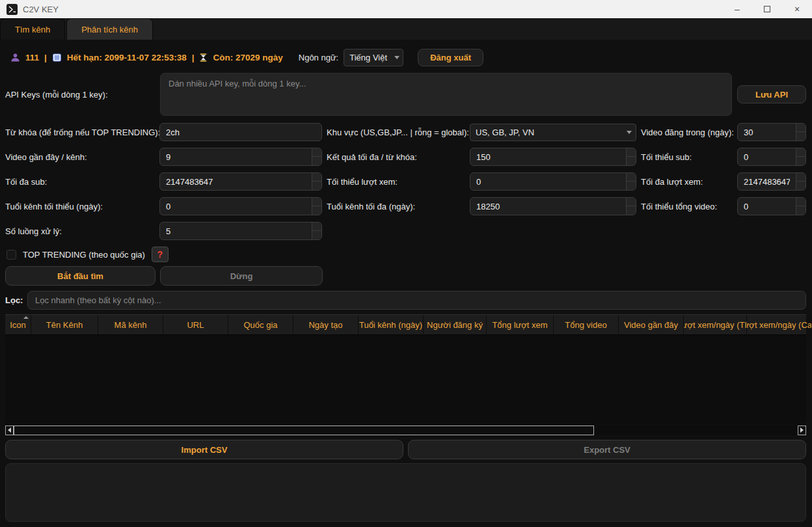 This screenshot has width=812, height=527. Describe the element at coordinates (33, 29) in the screenshot. I see `tab-tim-kenh: Tìm kênh` at that location.